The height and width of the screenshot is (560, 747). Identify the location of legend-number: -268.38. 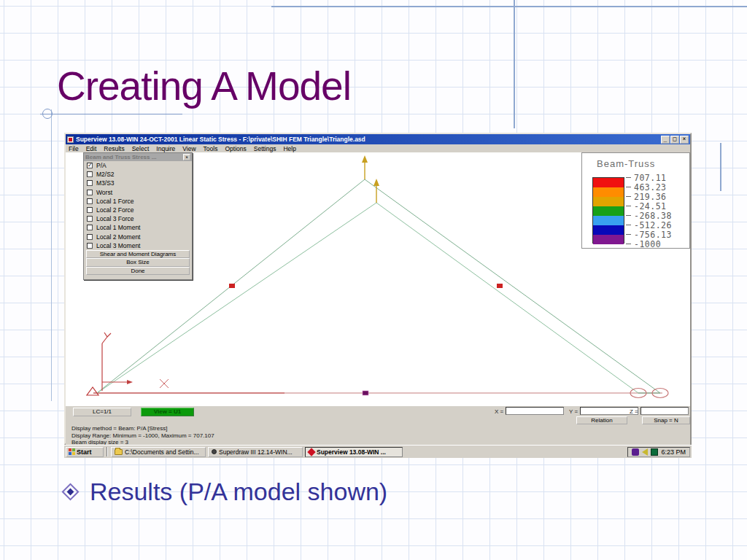
(653, 216).